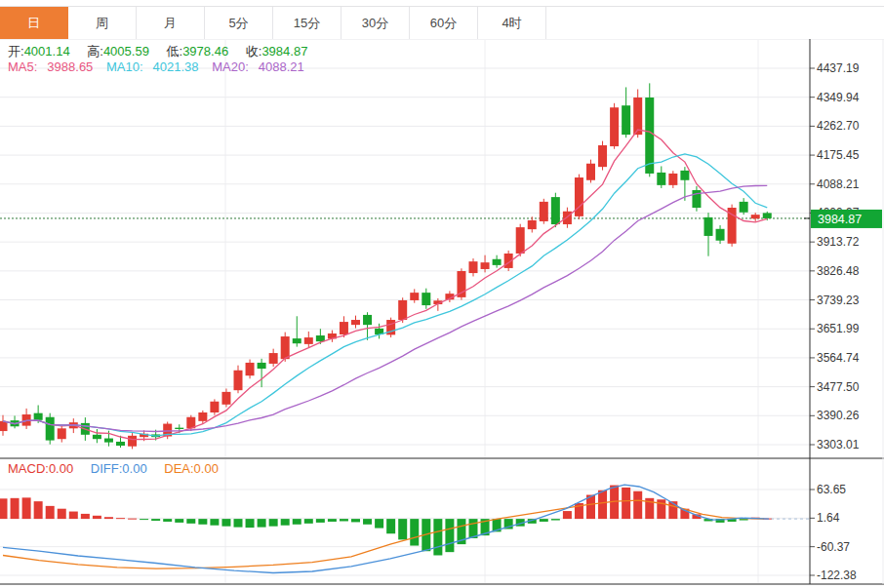 This screenshot has height=588, width=884. Describe the element at coordinates (60, 468) in the screenshot. I see `macd-value: 0.00` at that location.